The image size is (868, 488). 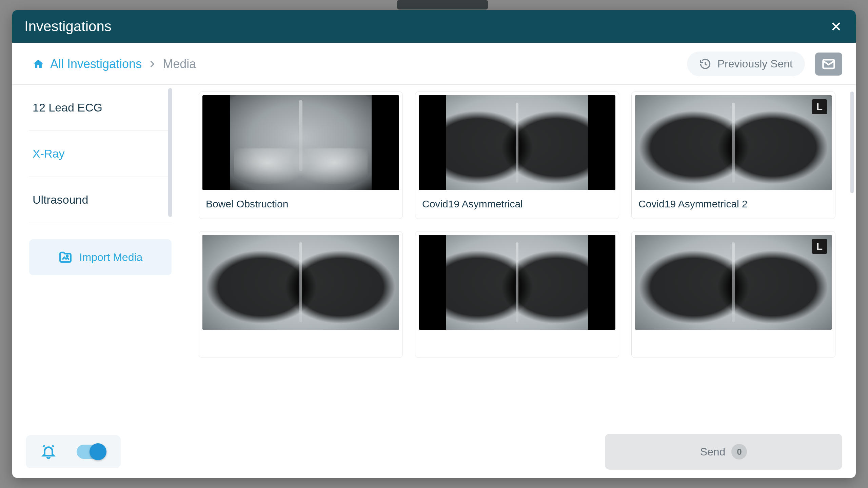 What do you see at coordinates (713, 452) in the screenshot?
I see `send-label: Send` at bounding box center [713, 452].